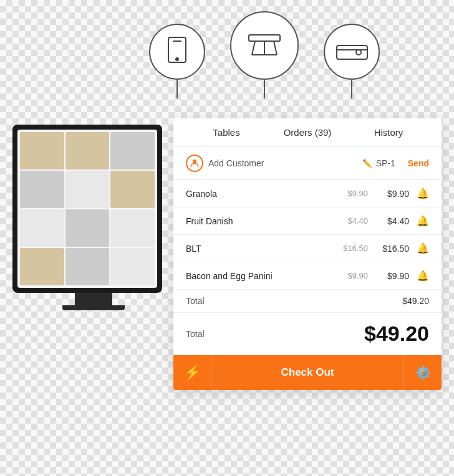 The height and width of the screenshot is (476, 454). I want to click on items-table: Granola $9.90 $9.90 🔔 Fruit Danish $4.40…, so click(307, 235).